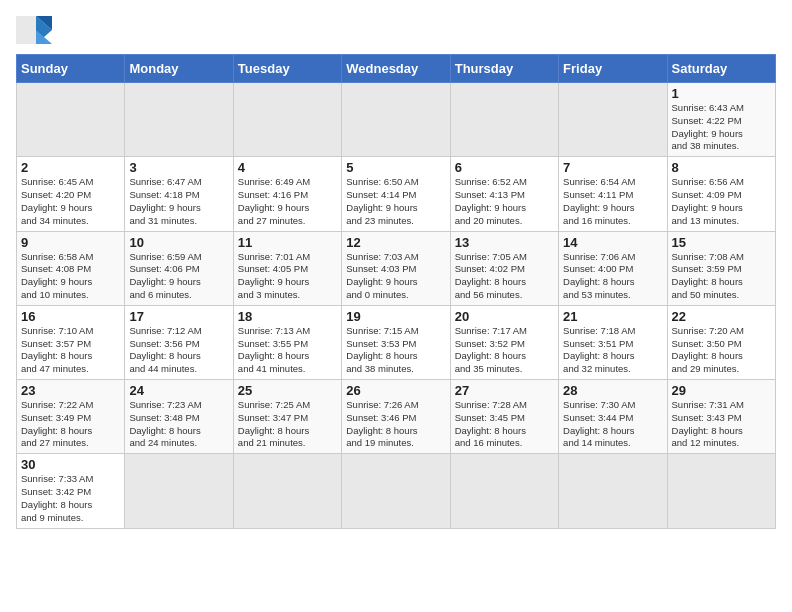 The width and height of the screenshot is (792, 612). Describe the element at coordinates (504, 417) in the screenshot. I see `calendar-cell: 27Sunrise: 7:28 AM Sunset: 3:45 PM Dayli…` at that location.